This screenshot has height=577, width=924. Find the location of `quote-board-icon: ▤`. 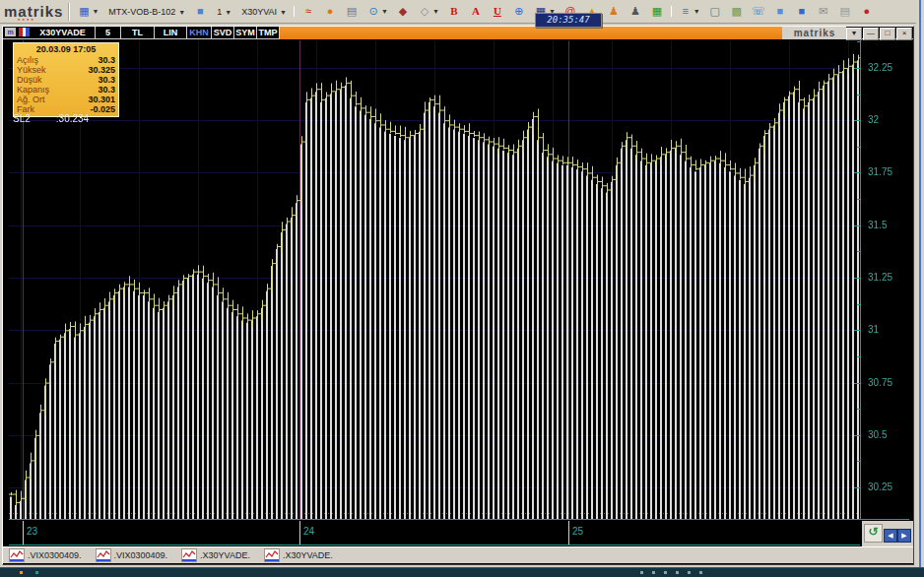

quote-board-icon: ▤ is located at coordinates (352, 11).